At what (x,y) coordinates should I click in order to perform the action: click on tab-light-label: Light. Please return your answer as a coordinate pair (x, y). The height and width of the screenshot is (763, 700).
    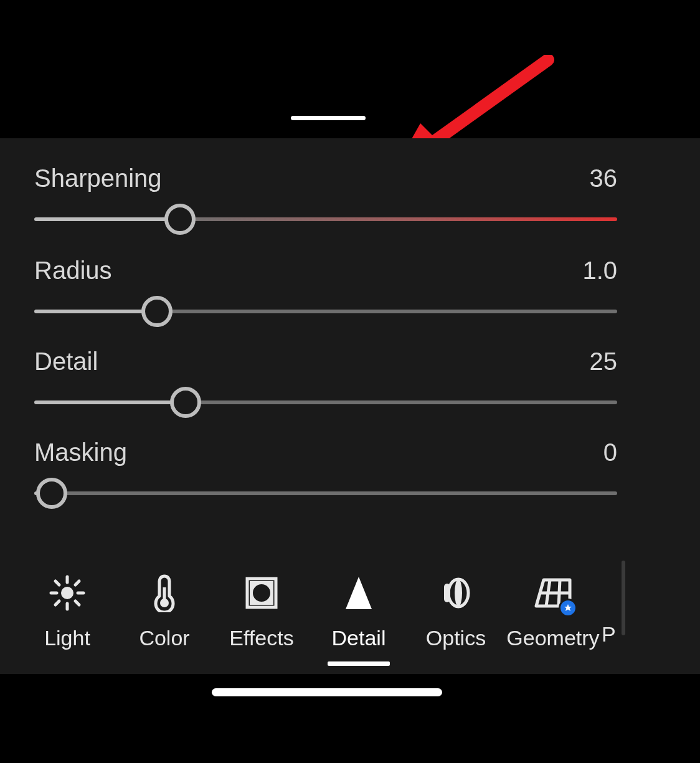
    Looking at the image, I should click on (67, 638).